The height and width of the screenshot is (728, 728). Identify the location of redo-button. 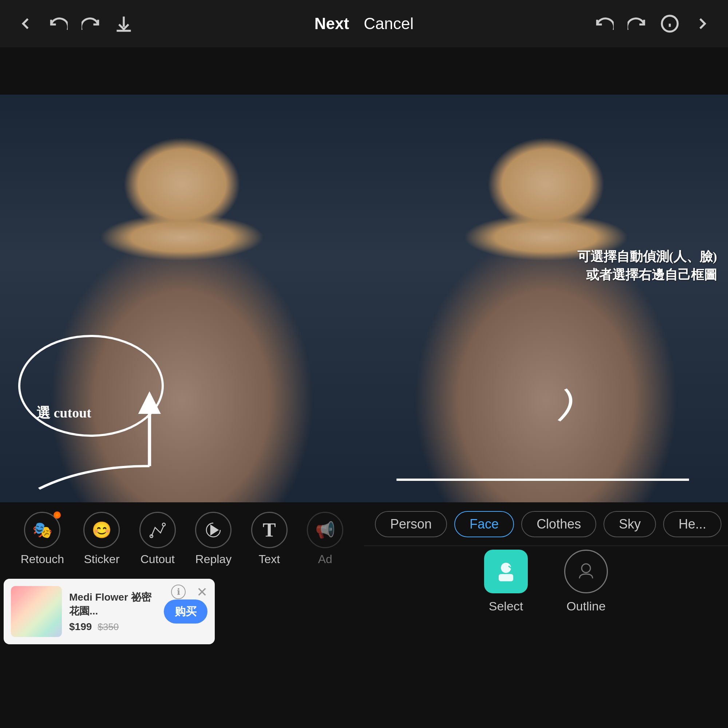
(91, 24).